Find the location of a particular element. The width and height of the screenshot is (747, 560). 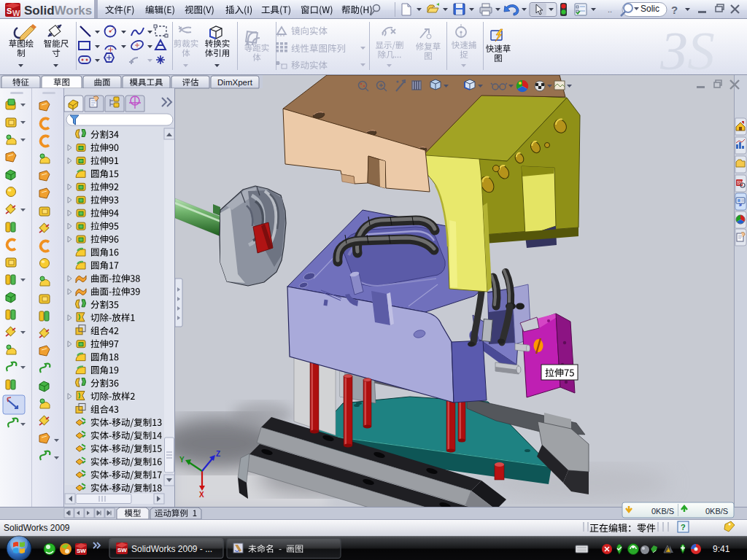

svg-text: X is located at coordinates (201, 494).